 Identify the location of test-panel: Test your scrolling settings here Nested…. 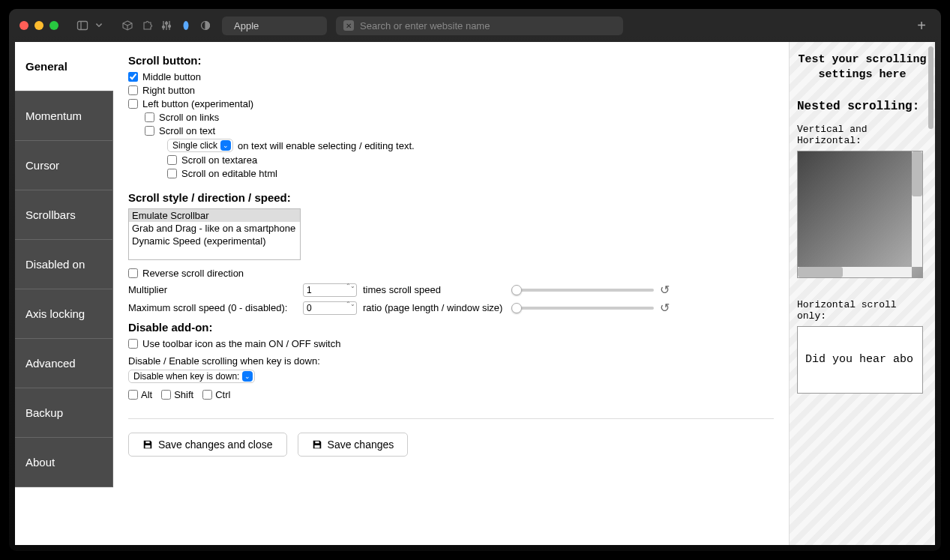
(862, 294).